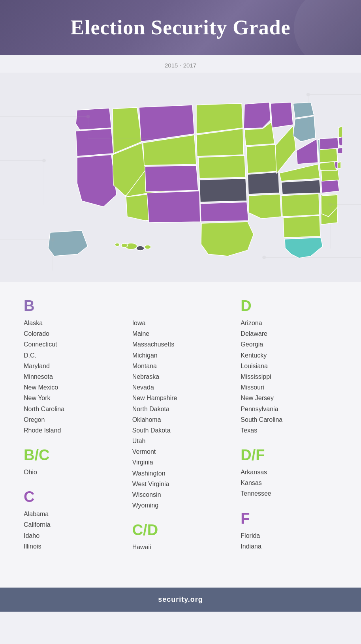  I want to click on footer-text: security.org, so click(180, 599).